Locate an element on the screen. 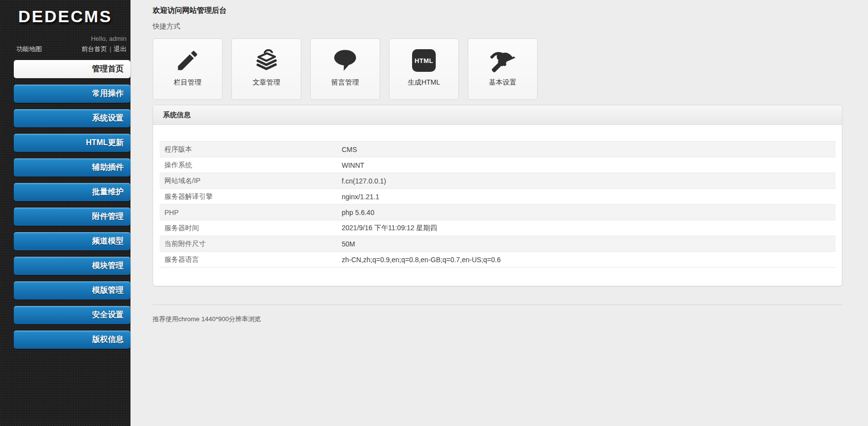 The height and width of the screenshot is (426, 868). sidebar-item-system-settings: 系统设置 is located at coordinates (72, 118).